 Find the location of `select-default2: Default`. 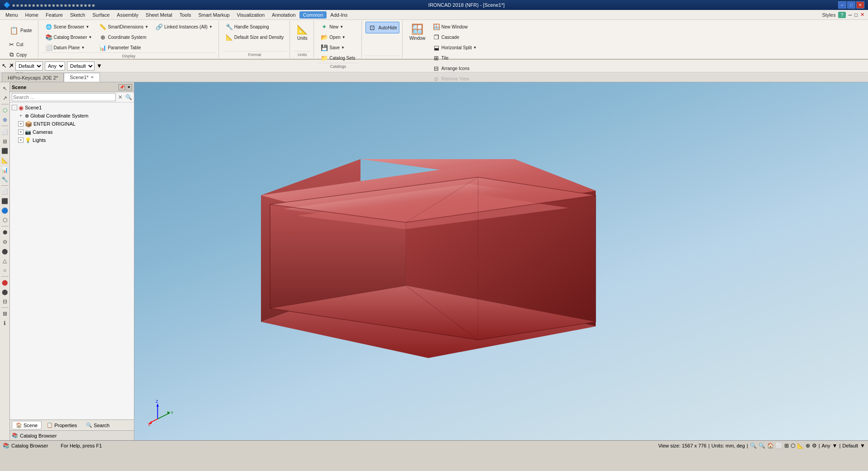

select-default2: Default is located at coordinates (81, 66).